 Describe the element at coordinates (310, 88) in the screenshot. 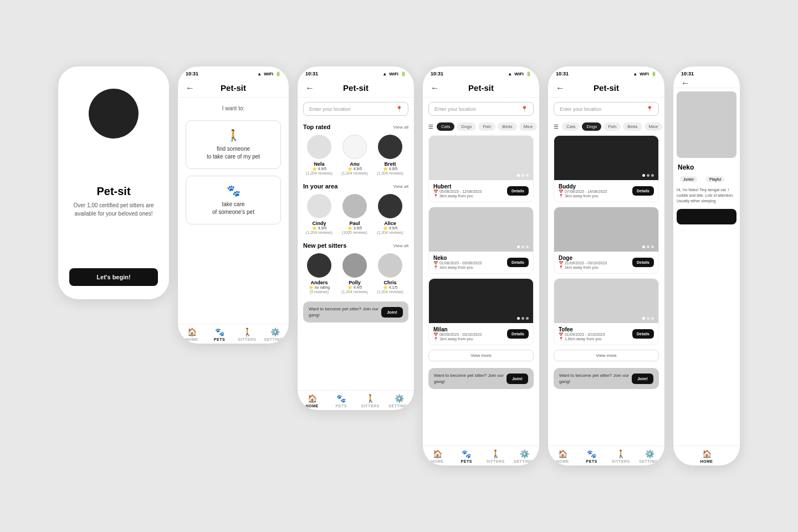

I see `back-button-3: ←` at that location.